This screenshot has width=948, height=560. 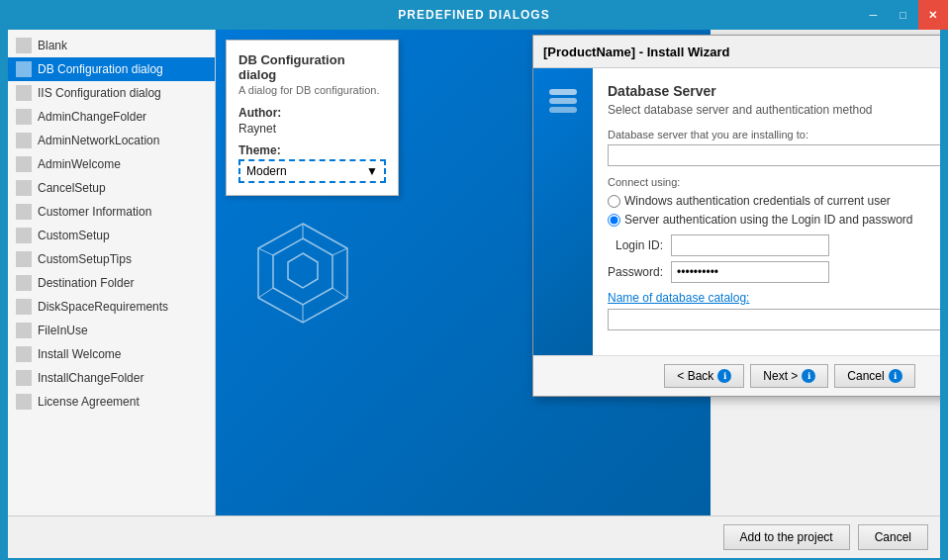 I want to click on bottom-cancel-label: Cancel, so click(x=893, y=537).